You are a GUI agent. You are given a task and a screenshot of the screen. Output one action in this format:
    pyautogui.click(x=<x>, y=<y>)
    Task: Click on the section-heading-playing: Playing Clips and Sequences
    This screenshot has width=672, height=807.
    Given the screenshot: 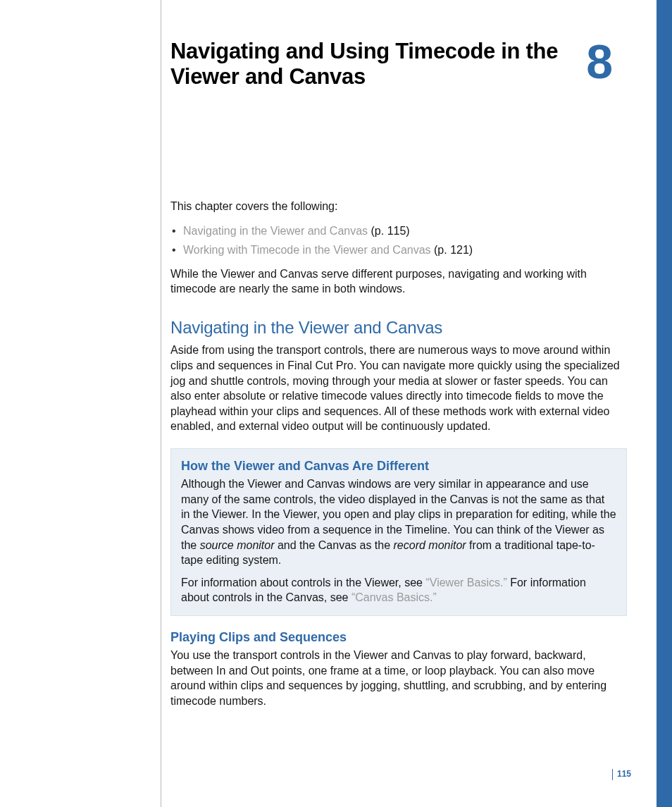 What is the action you would take?
    pyautogui.click(x=399, y=637)
    